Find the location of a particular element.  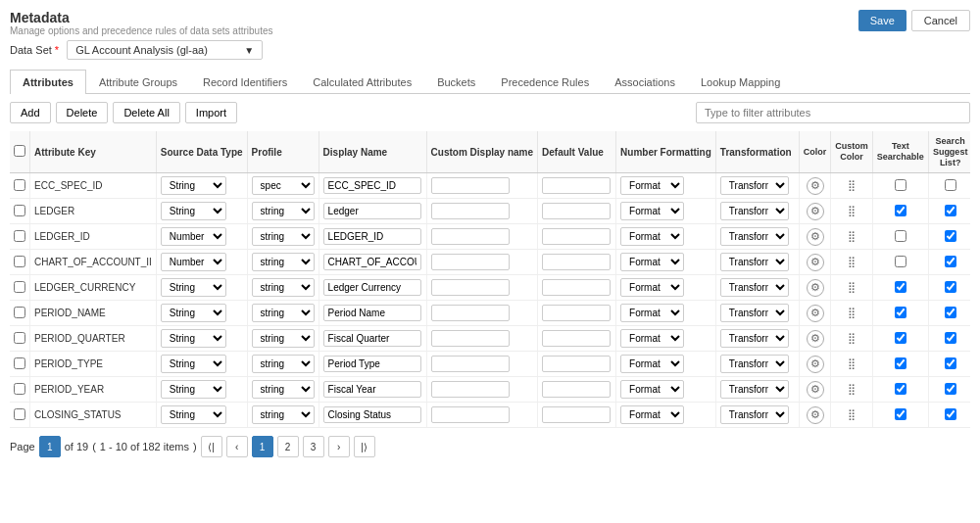

save-button: Save is located at coordinates (882, 21).